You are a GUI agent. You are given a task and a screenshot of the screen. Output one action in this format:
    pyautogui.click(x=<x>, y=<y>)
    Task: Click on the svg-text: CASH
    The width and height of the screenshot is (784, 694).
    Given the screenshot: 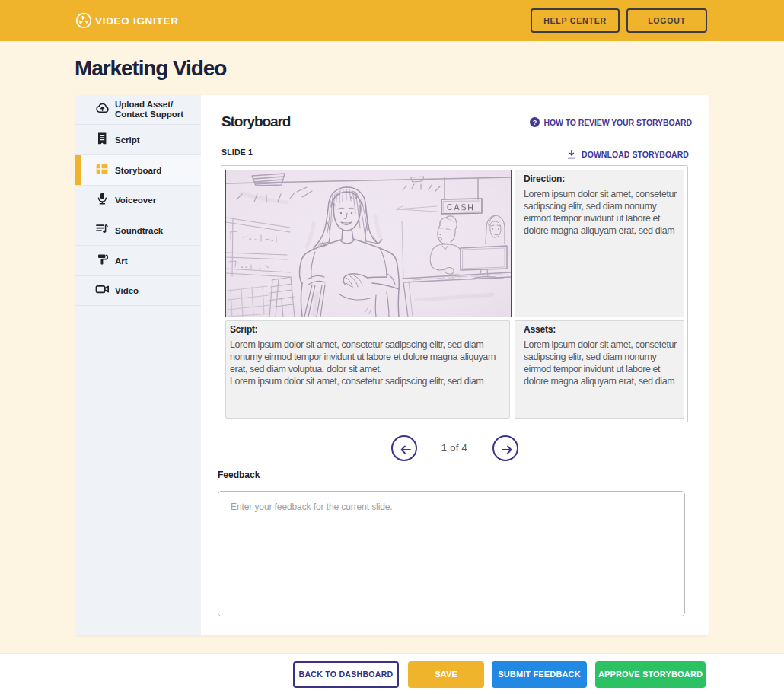 What is the action you would take?
    pyautogui.click(x=461, y=207)
    